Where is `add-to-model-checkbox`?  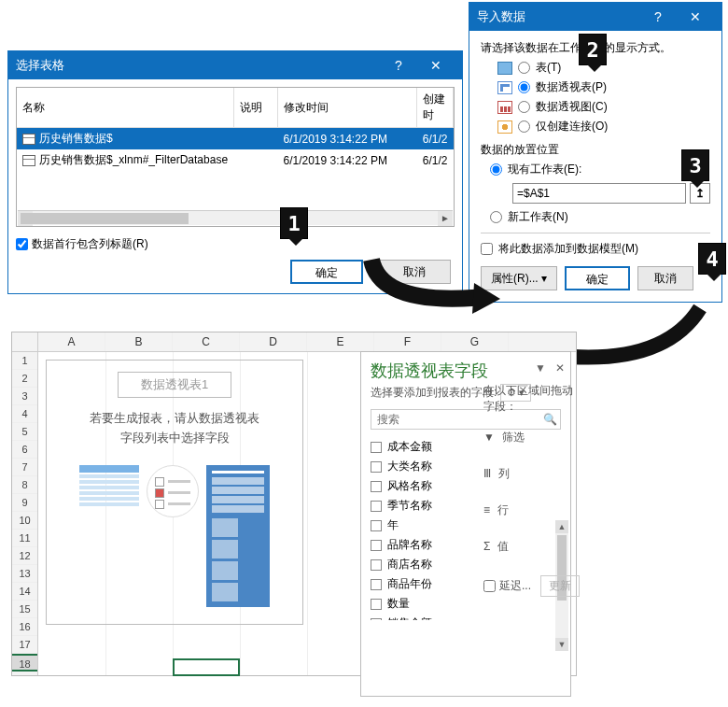
add-to-model-checkbox is located at coordinates (487, 248).